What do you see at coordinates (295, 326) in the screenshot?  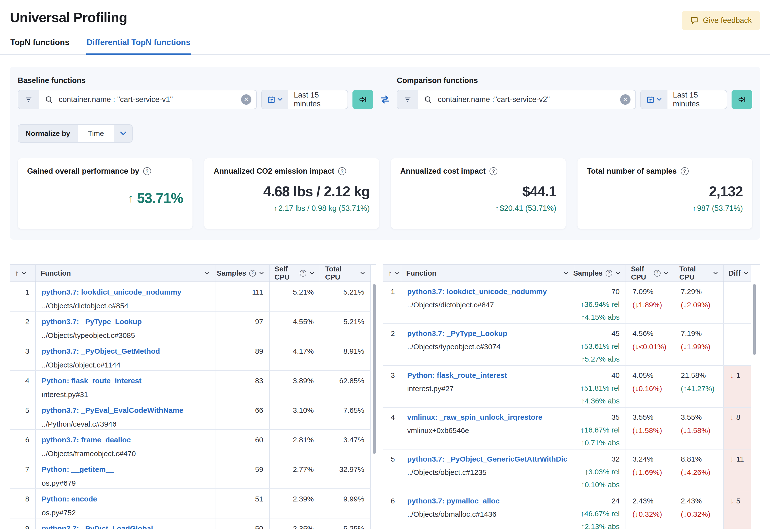 I see `self-cpu-value: 4.55%` at bounding box center [295, 326].